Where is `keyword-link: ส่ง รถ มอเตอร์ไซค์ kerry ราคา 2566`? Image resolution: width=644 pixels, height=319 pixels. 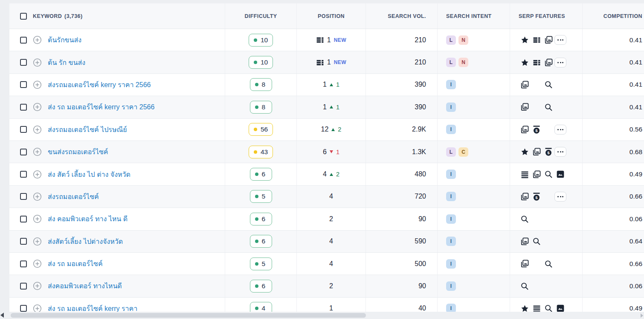
keyword-link: ส่ง รถ มอเตอร์ไซค์ kerry ราคา 2566 is located at coordinates (101, 107).